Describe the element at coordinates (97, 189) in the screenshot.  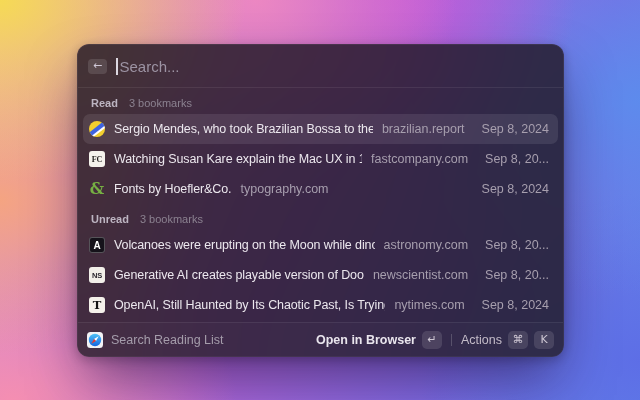
I see `hoefler-ampersand-favicon-icon: &` at that location.